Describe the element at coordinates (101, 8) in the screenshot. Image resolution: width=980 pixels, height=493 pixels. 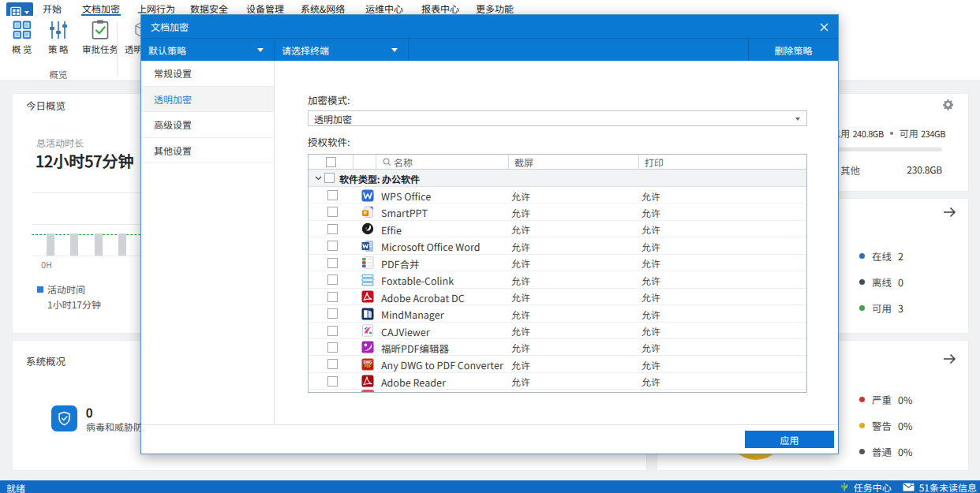
I see `menu-item: 文档加密` at that location.